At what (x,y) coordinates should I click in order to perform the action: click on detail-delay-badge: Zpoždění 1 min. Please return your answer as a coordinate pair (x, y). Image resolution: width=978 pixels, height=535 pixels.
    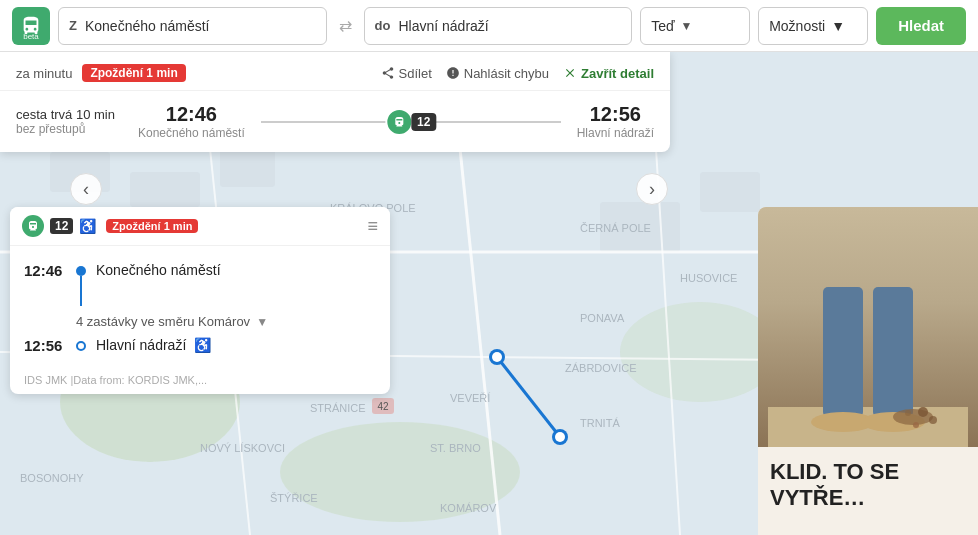
    Looking at the image, I should click on (152, 226).